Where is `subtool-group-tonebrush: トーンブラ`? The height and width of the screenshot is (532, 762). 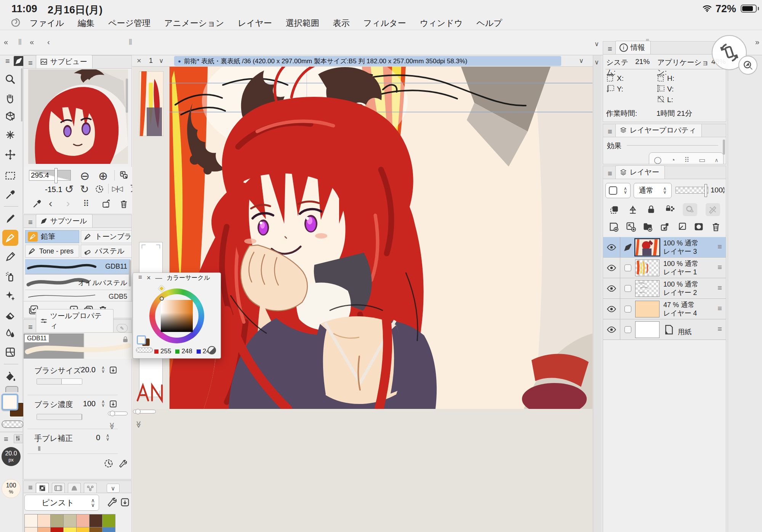
subtool-group-tonebrush: トーンブラ is located at coordinates (106, 237).